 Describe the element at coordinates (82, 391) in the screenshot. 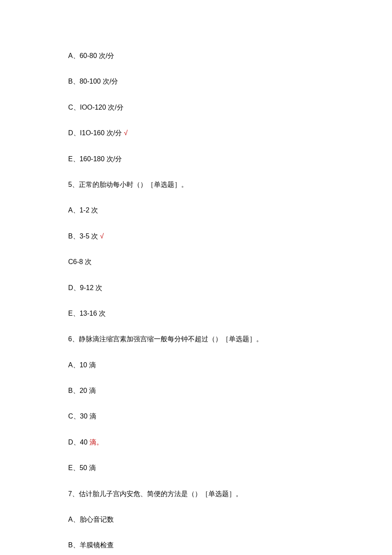

I see `line-text: B、20 滴` at that location.